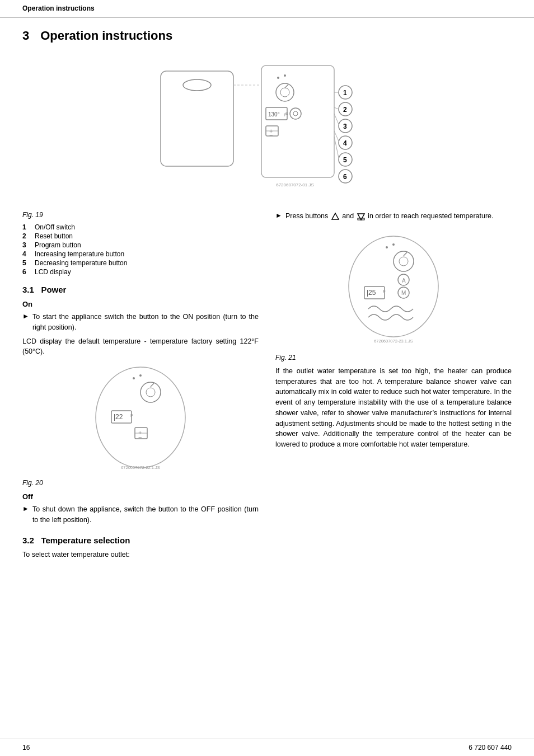  What do you see at coordinates (140, 417) in the screenshot?
I see `fig20-svg: |22 F + − 6720607072-22.1.JS` at bounding box center [140, 417].